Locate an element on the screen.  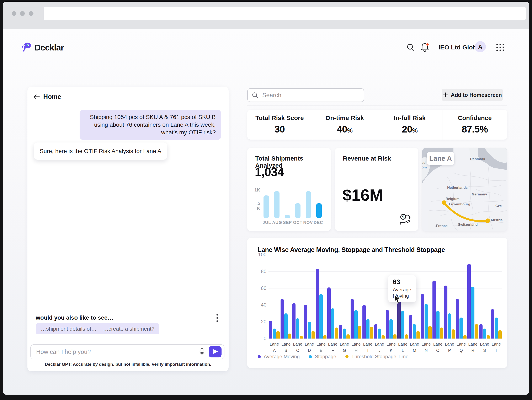
bar-stoppage-lane-b is located at coordinates (286, 326).